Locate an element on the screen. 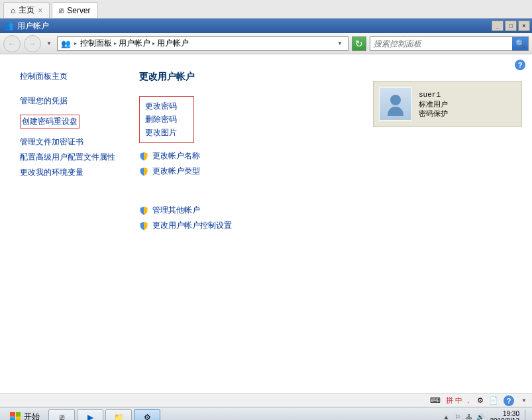 Image resolution: width=532 pixels, height=420 pixels. taskbar-explorer: 📁 is located at coordinates (119, 415).